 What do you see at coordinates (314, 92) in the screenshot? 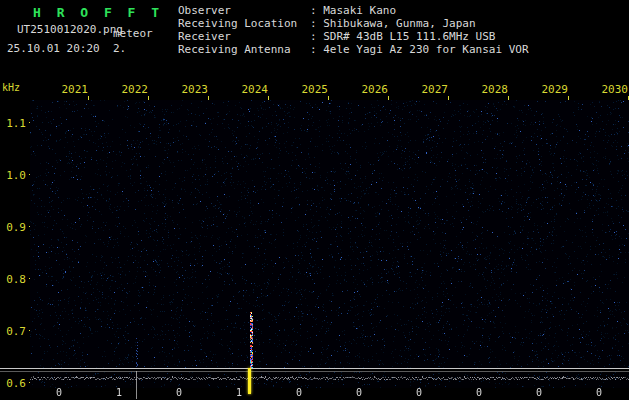
I see `time-axis: 2021202220232024202520262027202820292030` at bounding box center [314, 92].